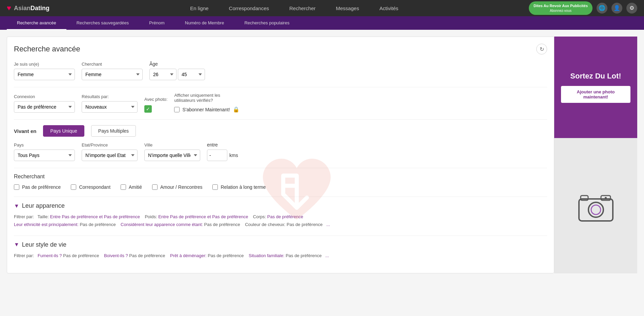  Describe the element at coordinates (44, 145) in the screenshot. I see `pays-label: Pays` at that location.